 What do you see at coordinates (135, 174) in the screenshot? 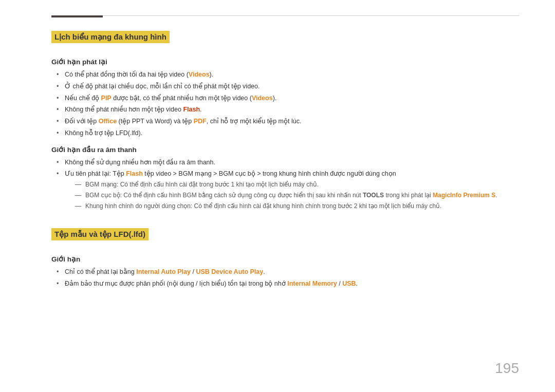
I see `highlight-flash-2: Flash` at bounding box center [135, 174].